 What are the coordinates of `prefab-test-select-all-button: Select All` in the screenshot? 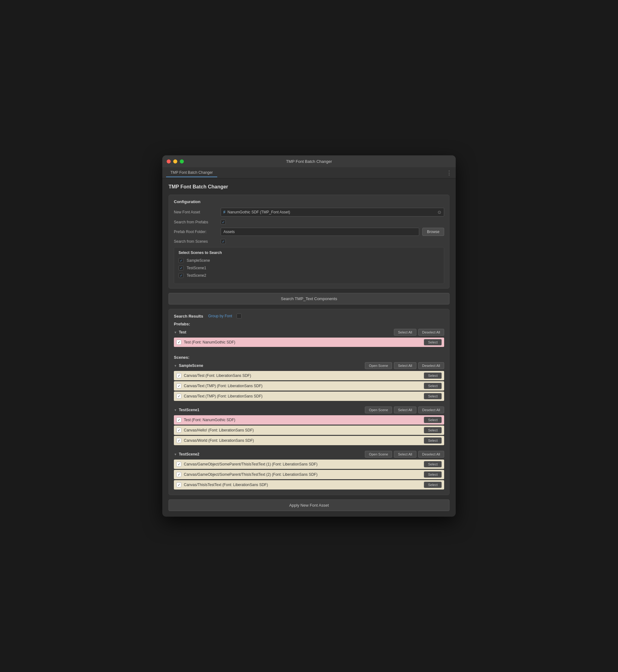 It's located at (405, 332).